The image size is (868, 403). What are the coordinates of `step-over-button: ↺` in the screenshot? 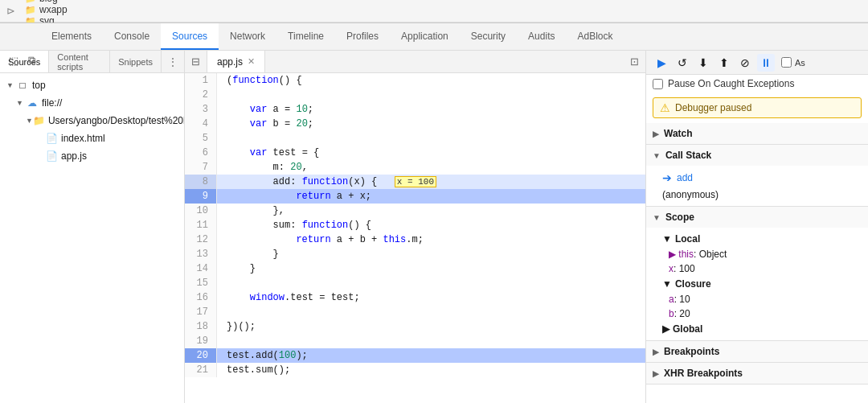 It's located at (682, 63).